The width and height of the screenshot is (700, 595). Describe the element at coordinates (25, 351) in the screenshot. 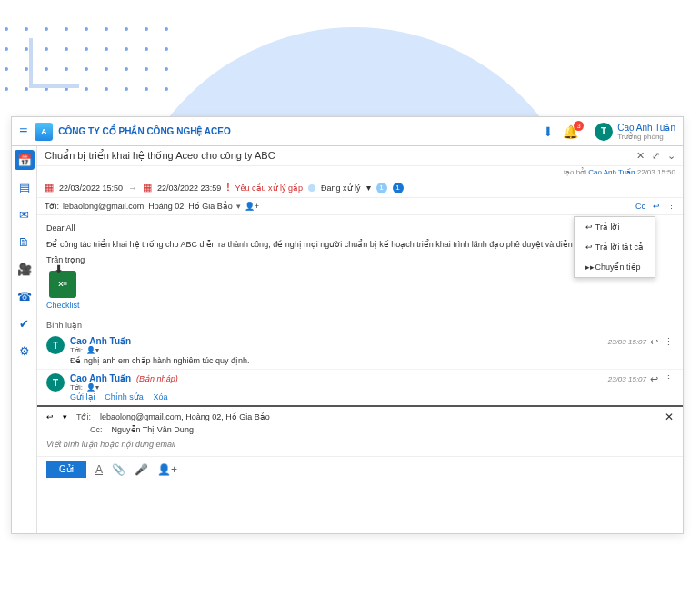

I see `sidebar-settings-icon: ⚙` at that location.